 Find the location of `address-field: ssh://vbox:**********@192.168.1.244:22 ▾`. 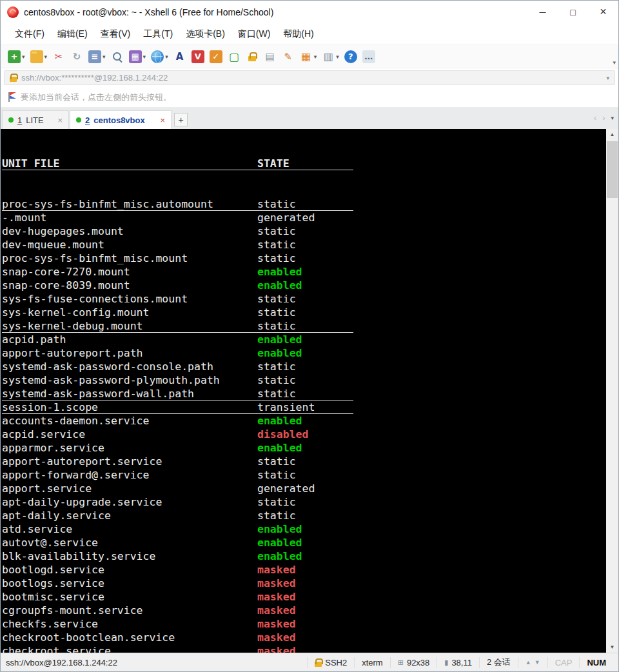

address-field: ssh://vbox:**********@192.168.1.244:22 ▾ is located at coordinates (310, 77).